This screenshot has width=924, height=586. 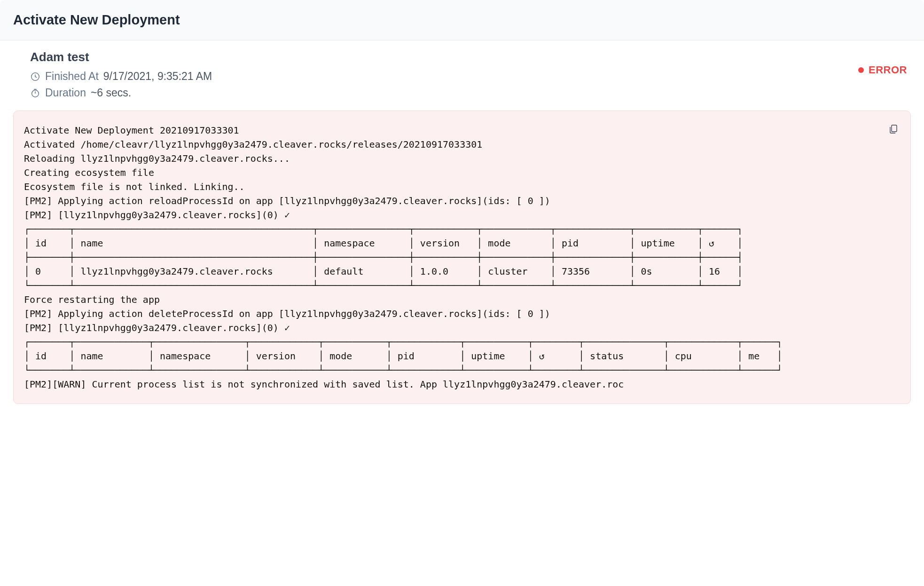 I want to click on status-badge: ERROR, so click(x=883, y=70).